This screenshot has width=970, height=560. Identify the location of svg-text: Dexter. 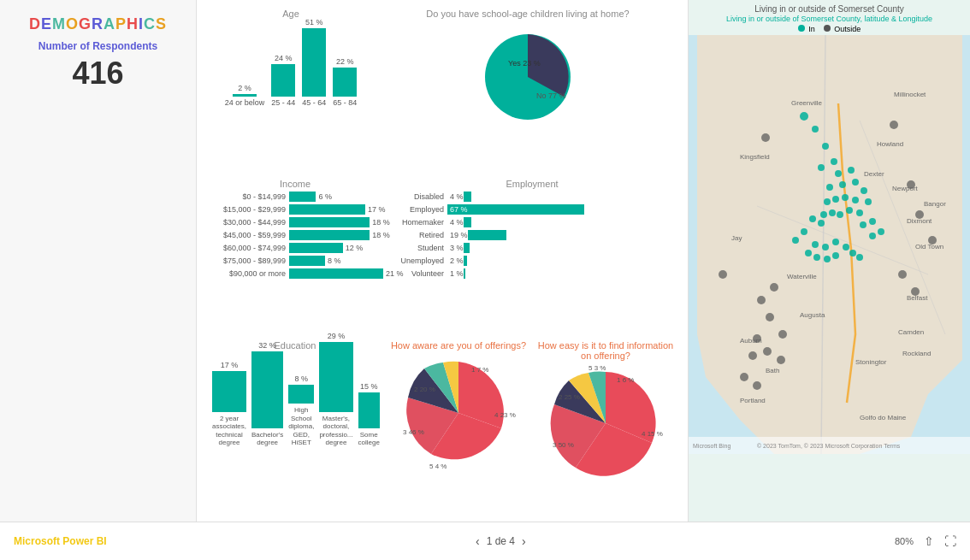
(874, 174).